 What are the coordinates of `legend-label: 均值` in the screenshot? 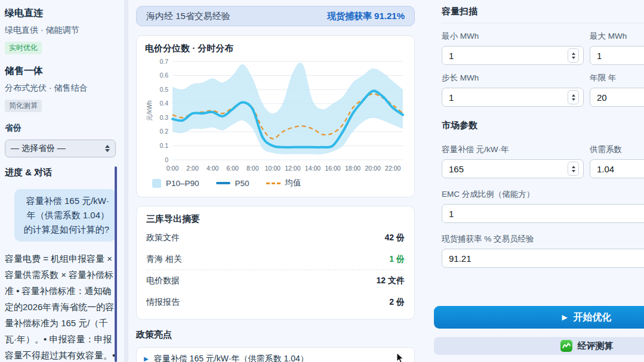 It's located at (294, 183).